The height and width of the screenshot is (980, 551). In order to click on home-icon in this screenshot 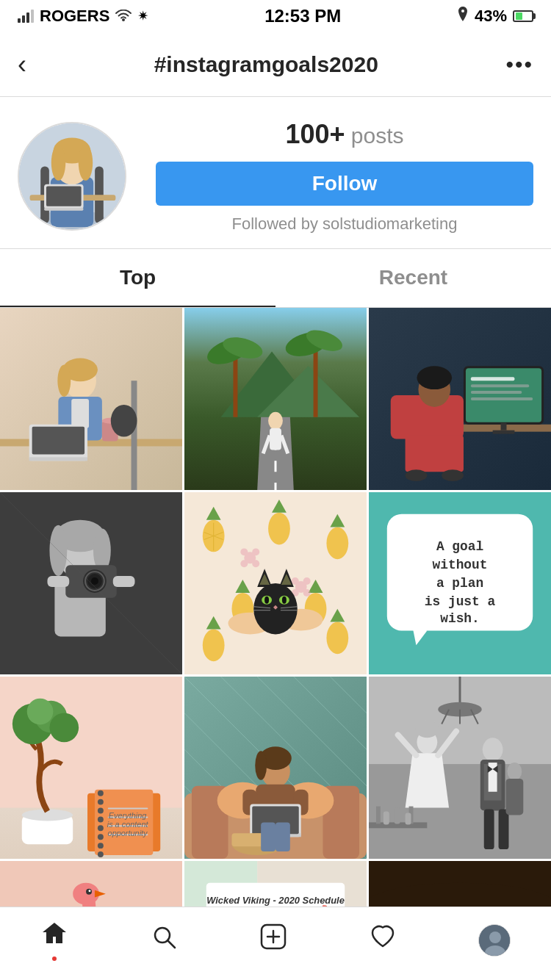, I will do `click(54, 936)`.